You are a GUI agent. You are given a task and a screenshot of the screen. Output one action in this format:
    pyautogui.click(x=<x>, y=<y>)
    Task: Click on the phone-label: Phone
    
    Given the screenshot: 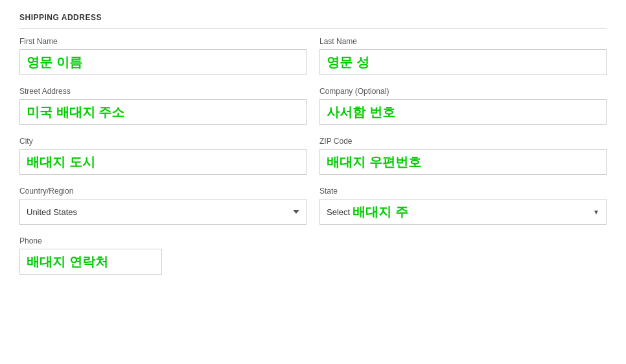 What is the action you would take?
    pyautogui.click(x=91, y=241)
    